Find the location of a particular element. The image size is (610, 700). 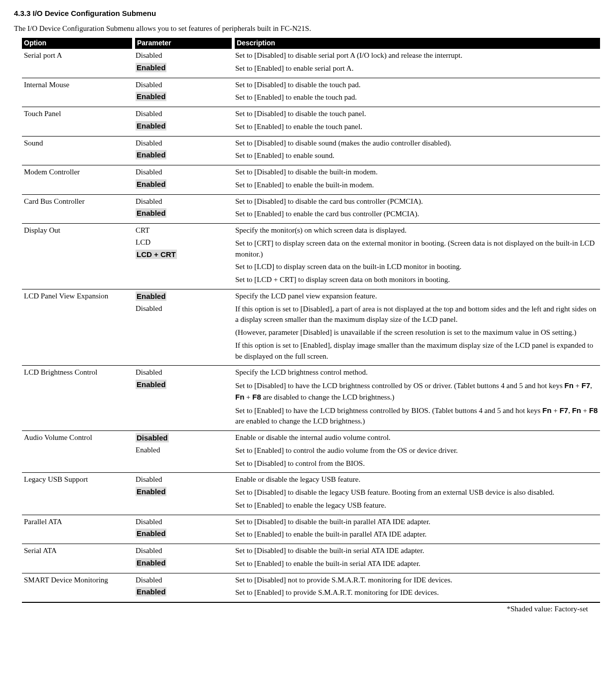

description-line: Enable or disable the internal audio vol… is located at coordinates (417, 438).